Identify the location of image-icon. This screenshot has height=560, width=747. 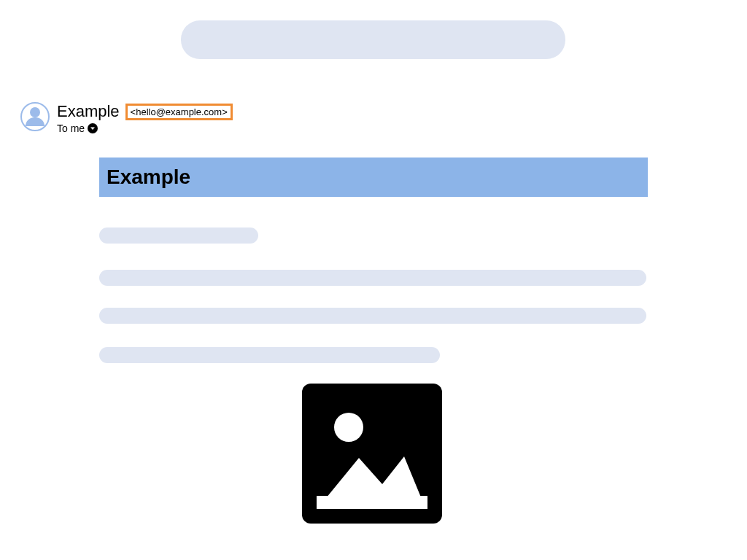
(372, 454).